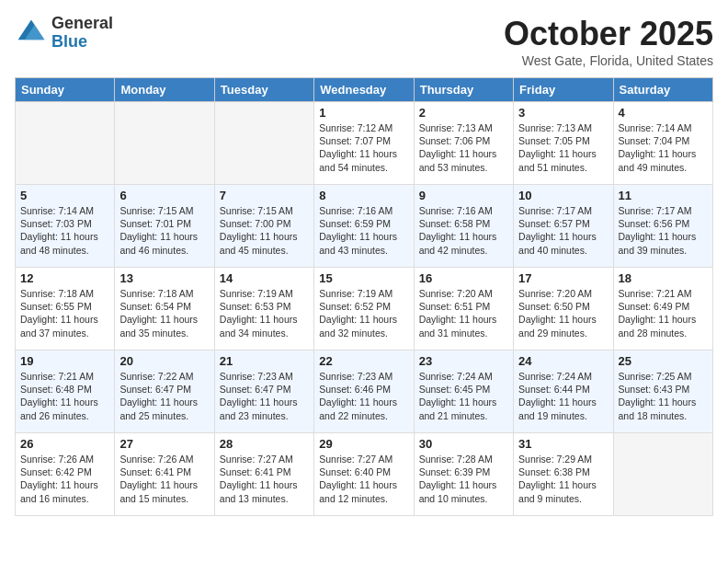 The width and height of the screenshot is (728, 563). What do you see at coordinates (364, 112) in the screenshot?
I see `day-number: 1` at bounding box center [364, 112].